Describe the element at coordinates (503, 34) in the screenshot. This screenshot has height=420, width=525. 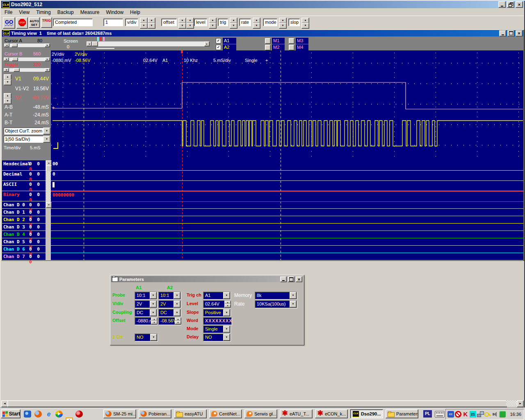
I see `timing-minimize-button` at that location.